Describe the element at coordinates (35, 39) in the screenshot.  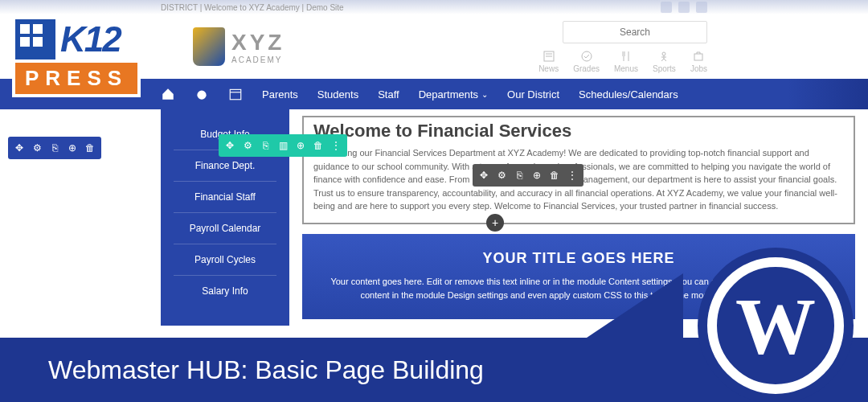
I see `k12-icon` at that location.